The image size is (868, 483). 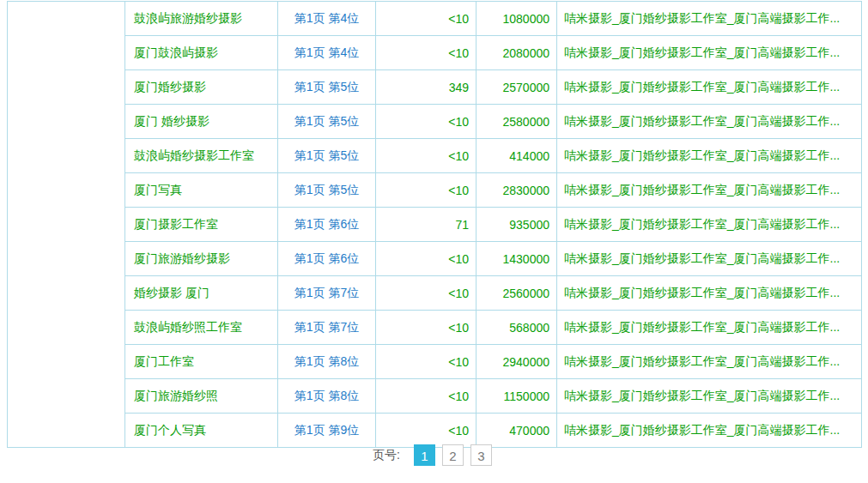 What do you see at coordinates (517, 156) in the screenshot?
I see `result-count-cell: 414000` at bounding box center [517, 156].